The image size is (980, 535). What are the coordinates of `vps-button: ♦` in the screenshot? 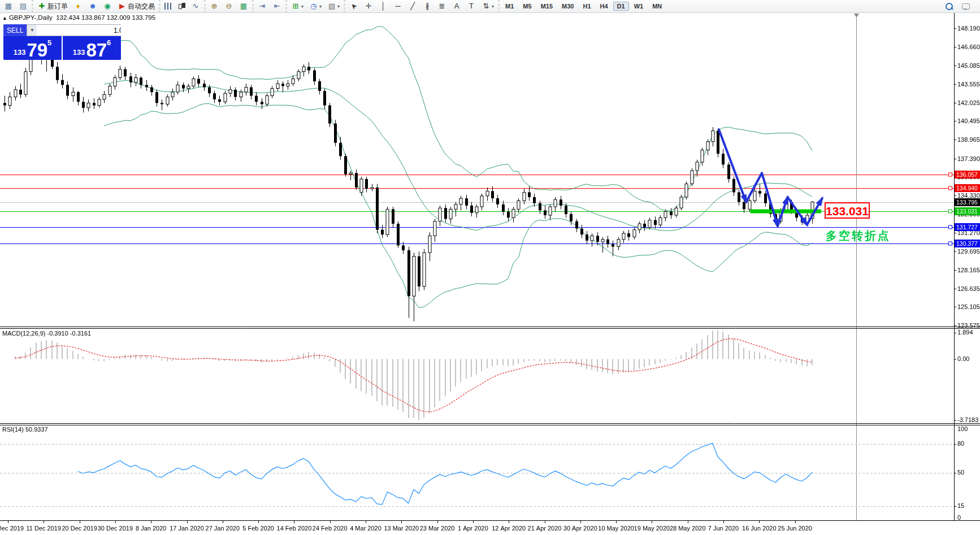 It's located at (78, 6).